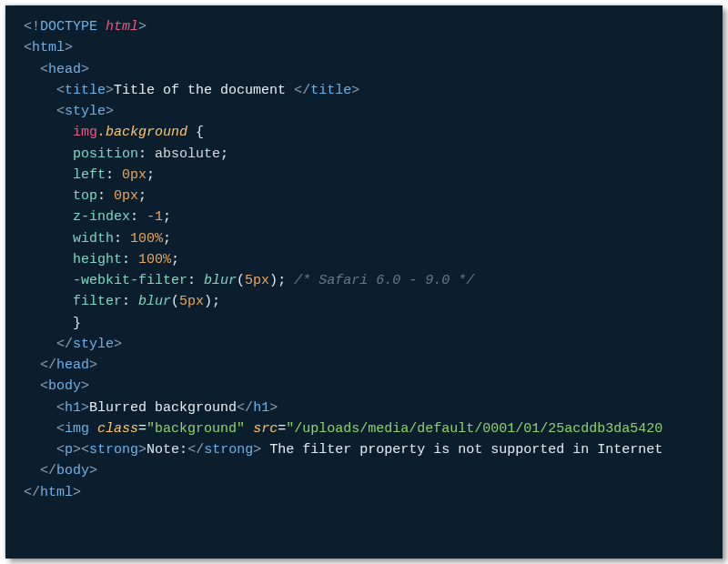  I want to click on prop-webkit-filter: -webkit-filter, so click(130, 280).